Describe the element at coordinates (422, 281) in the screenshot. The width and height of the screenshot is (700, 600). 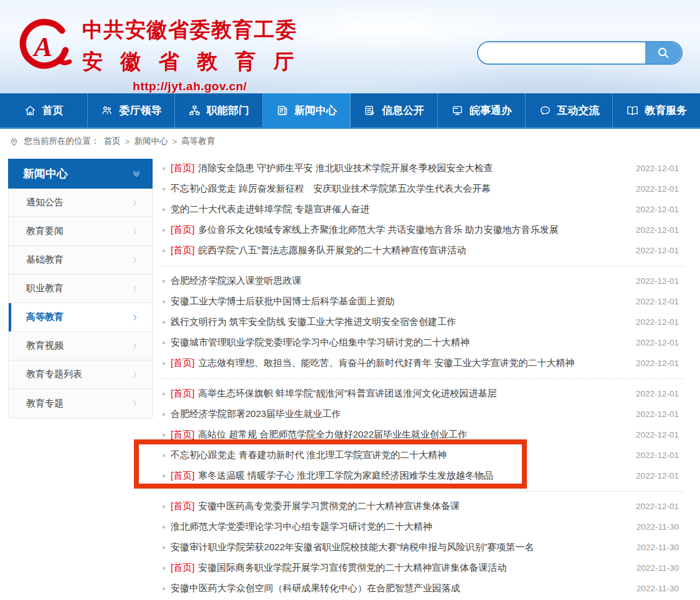
I see `news-row: 合肥经济学院深入课堂听思政课2022-12-01` at that location.